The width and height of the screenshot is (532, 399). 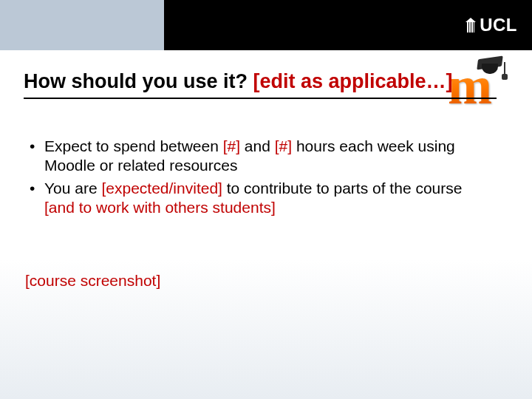 What do you see at coordinates (260, 98) in the screenshot?
I see `title-underline` at bounding box center [260, 98].